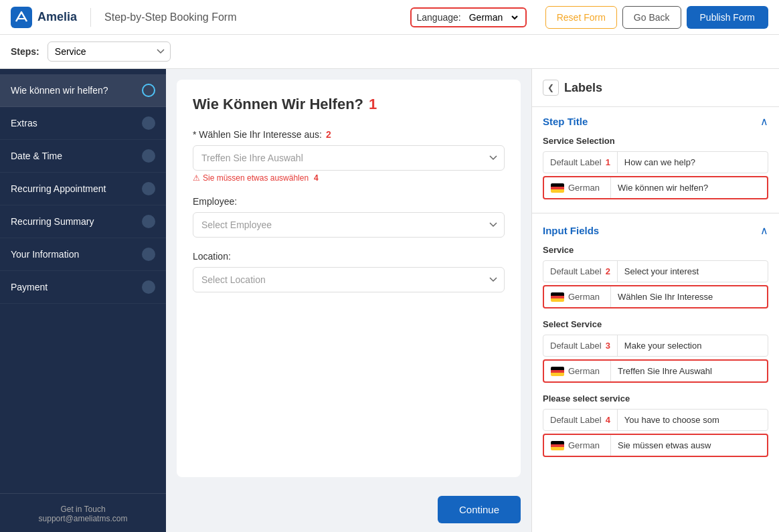 This screenshot has height=532, width=779. What do you see at coordinates (349, 158) in the screenshot?
I see `service-select: Treffen Sie Ihre Auswahl` at bounding box center [349, 158].